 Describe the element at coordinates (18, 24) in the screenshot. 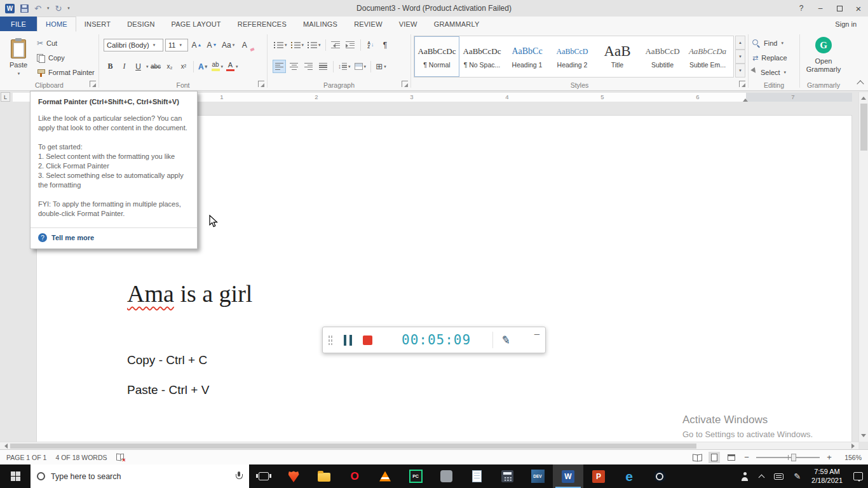

I see `tab-file: FILE` at that location.